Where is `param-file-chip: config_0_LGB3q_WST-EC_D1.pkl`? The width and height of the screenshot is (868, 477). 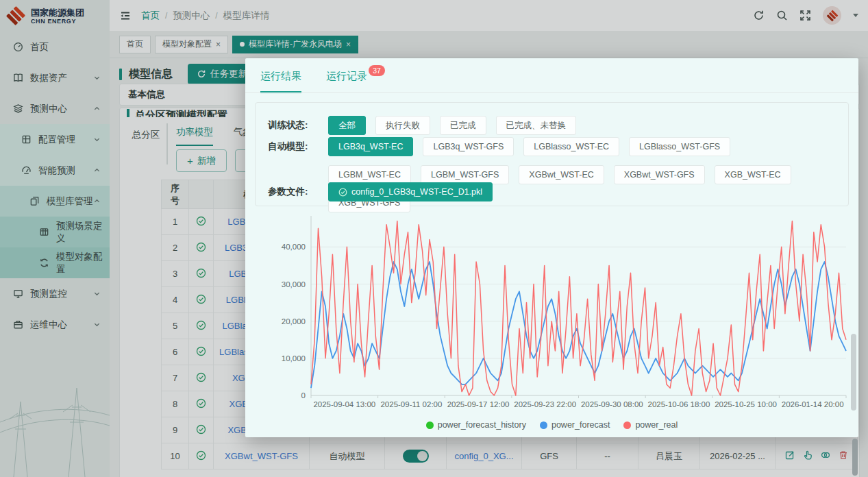 param-file-chip: config_0_LGB3q_WST-EC_D1.pkl is located at coordinates (410, 192).